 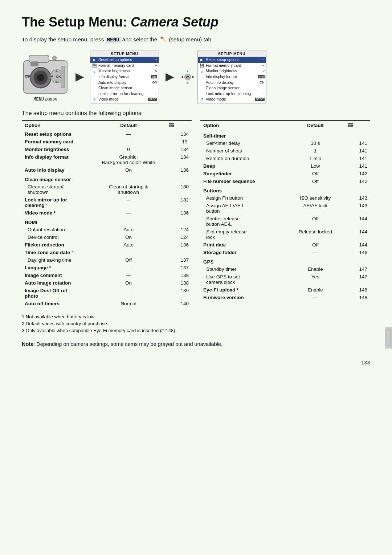 What do you see at coordinates (285, 279) in the screenshot?
I see `table-row: Use GPS to setcamera clockYes147` at bounding box center [285, 279].